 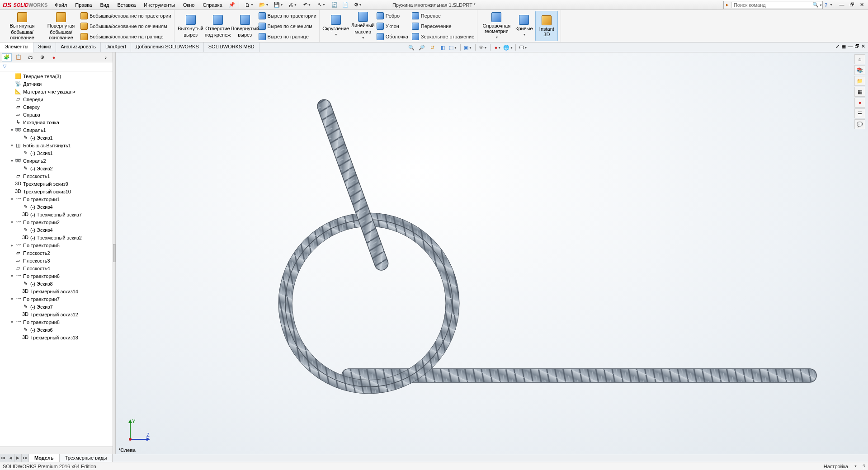 I want to click on section-view-button: ◧, so click(x=443, y=47).